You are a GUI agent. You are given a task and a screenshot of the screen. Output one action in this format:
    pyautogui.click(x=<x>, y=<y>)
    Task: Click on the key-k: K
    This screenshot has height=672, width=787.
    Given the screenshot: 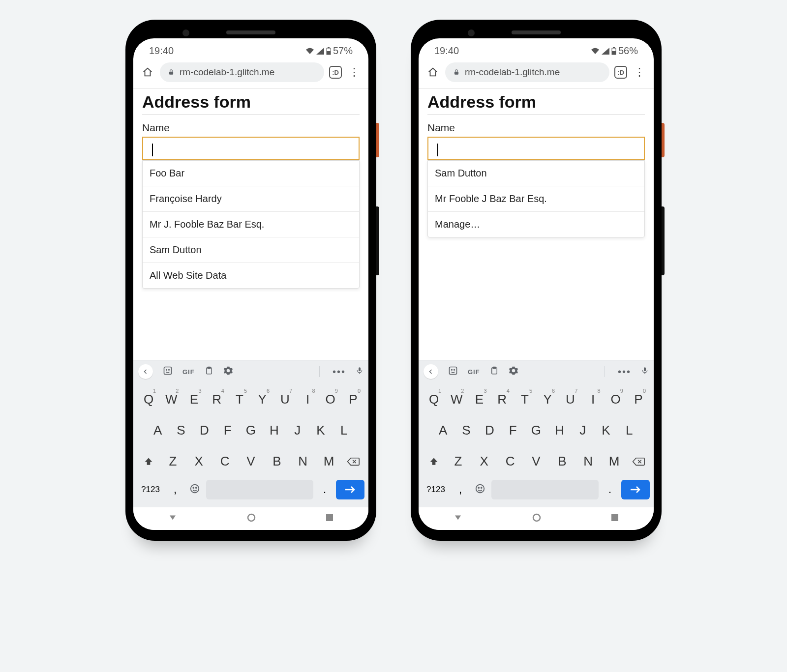 What is the action you would take?
    pyautogui.click(x=321, y=431)
    